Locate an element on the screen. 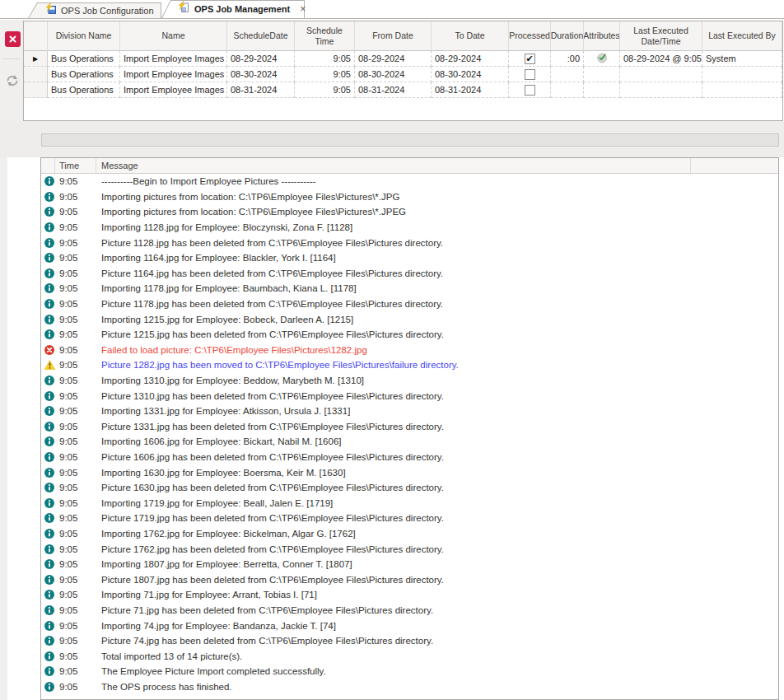 This screenshot has height=700, width=784. tab-bar: OPS Job Configuration OPS Job Management… is located at coordinates (392, 10).